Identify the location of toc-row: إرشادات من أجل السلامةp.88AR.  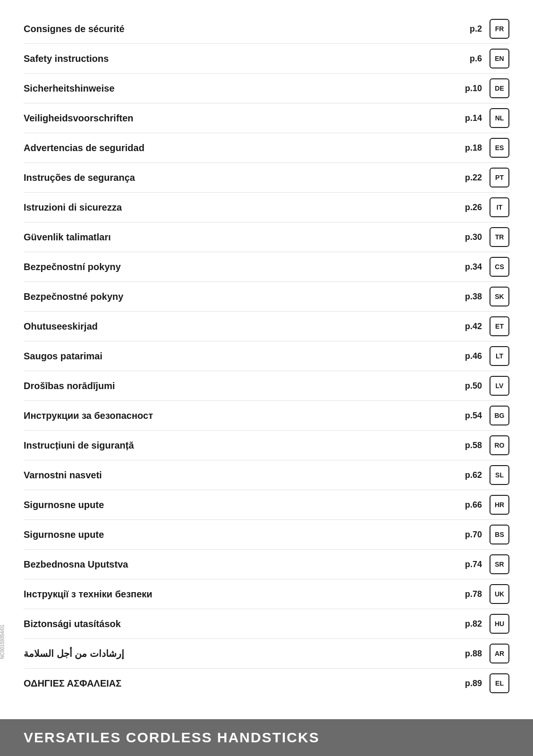
(266, 654).